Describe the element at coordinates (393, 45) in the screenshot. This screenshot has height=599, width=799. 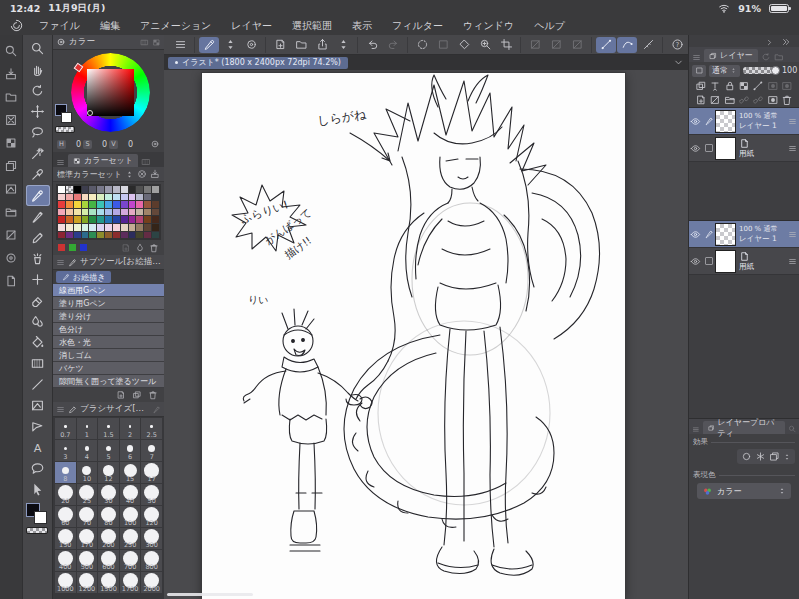
I see `redo-button` at that location.